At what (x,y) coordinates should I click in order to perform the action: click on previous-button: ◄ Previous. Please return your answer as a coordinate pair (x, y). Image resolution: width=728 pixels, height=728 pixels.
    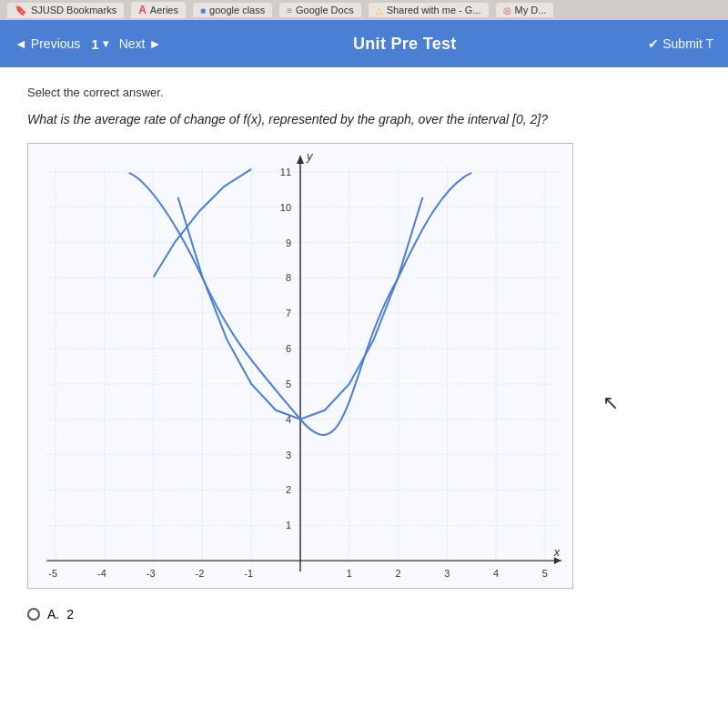
    Looking at the image, I should click on (47, 44).